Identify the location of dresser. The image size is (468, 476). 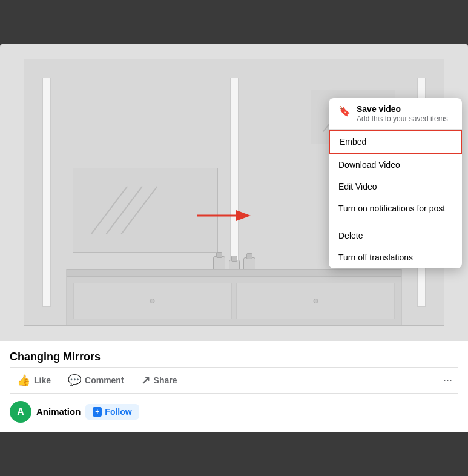
(234, 297).